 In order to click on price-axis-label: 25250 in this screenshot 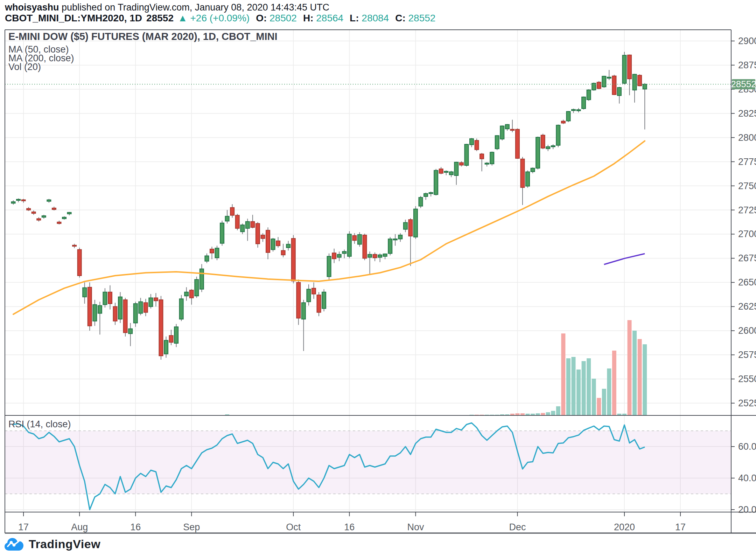, I will do `click(747, 403)`.